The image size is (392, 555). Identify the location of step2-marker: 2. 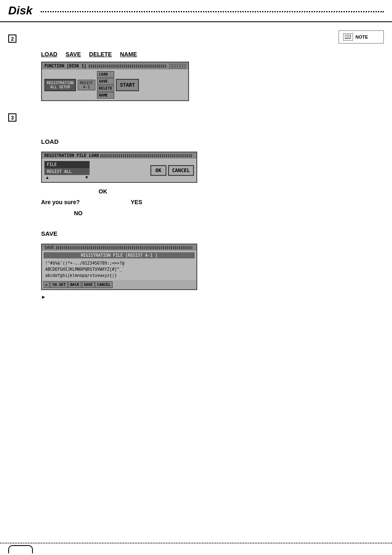
(12, 39).